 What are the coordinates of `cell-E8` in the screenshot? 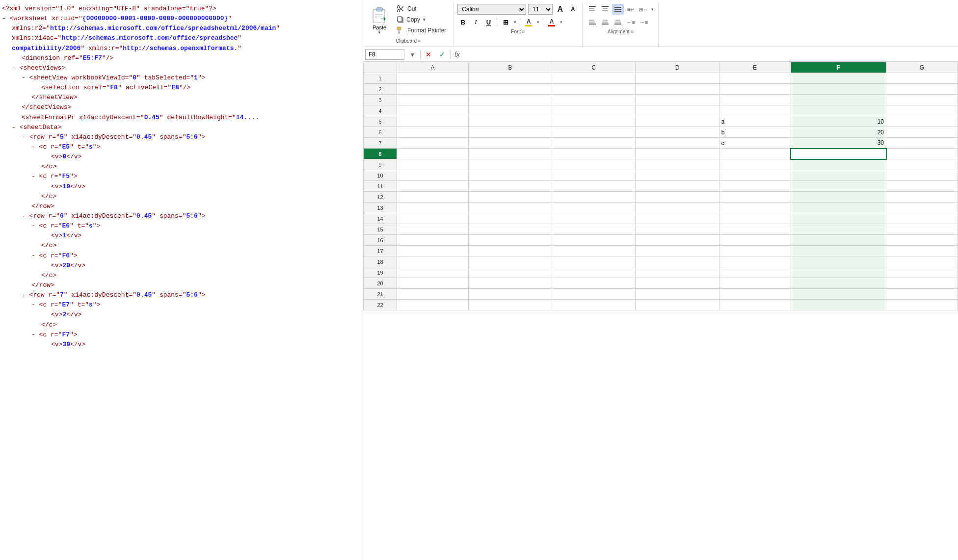 It's located at (755, 154).